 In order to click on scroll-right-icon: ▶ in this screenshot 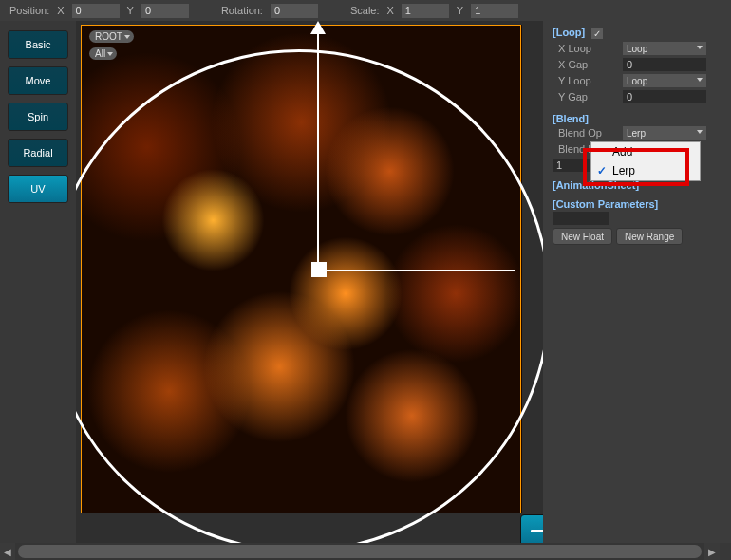, I will do `click(712, 551)`.